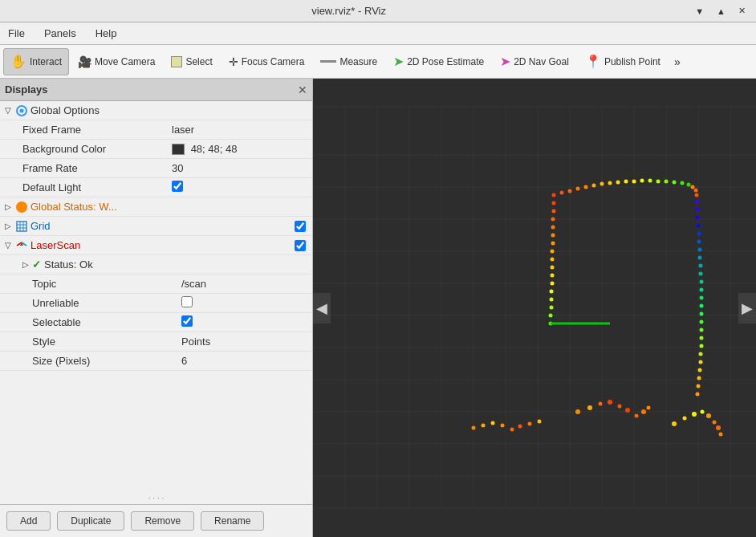 The width and height of the screenshot is (756, 537). What do you see at coordinates (247, 303) in the screenshot?
I see `unreliable-value` at bounding box center [247, 303].